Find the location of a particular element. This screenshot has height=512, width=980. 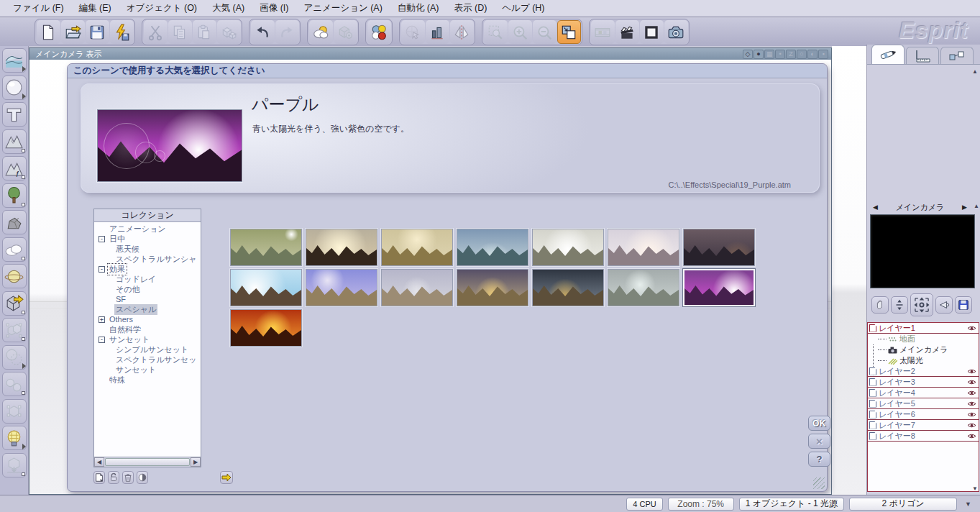

rotate-camera-icon is located at coordinates (944, 305).